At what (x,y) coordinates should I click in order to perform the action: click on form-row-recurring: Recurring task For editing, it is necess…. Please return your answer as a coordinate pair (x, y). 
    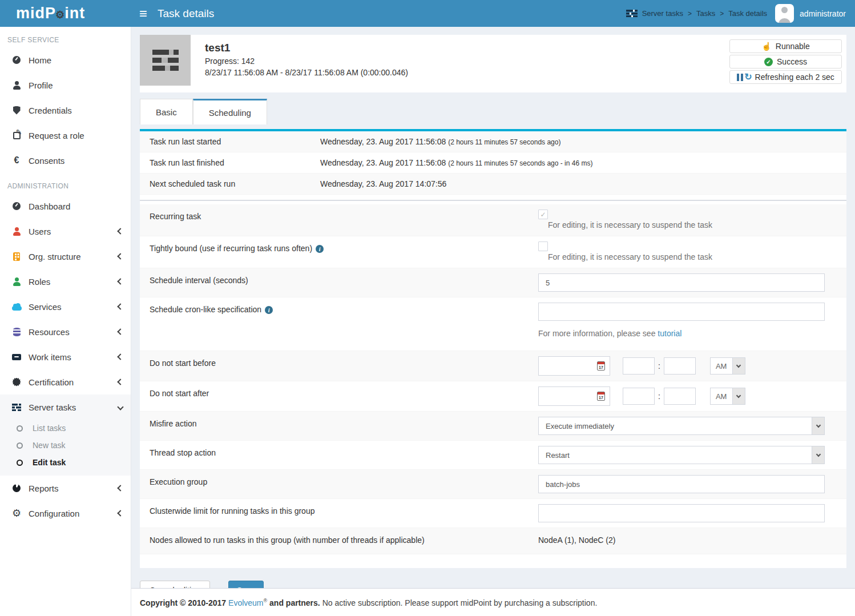
    Looking at the image, I should click on (493, 220).